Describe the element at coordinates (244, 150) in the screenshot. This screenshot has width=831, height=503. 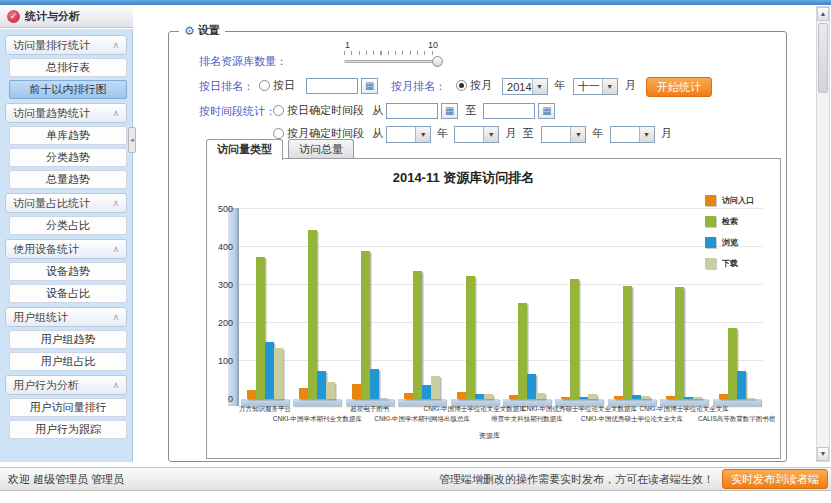
I see `tab-visit-type: 访问量类型` at that location.